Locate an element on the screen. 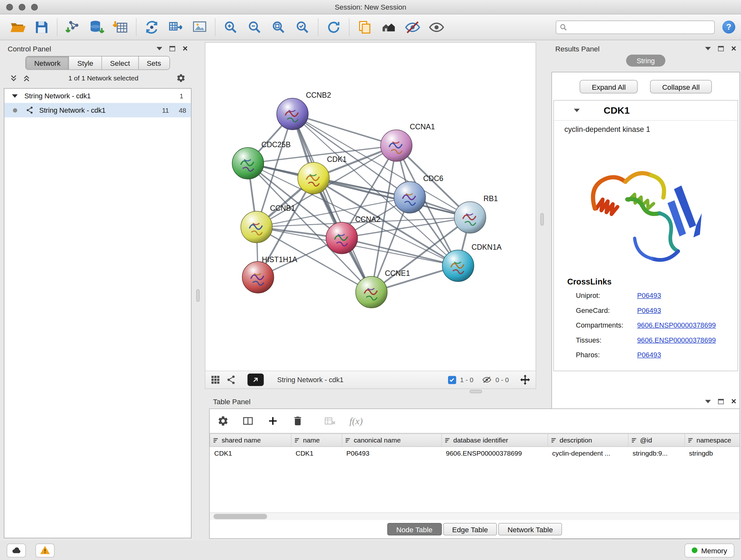  zoom-selected-button is located at coordinates (303, 27).